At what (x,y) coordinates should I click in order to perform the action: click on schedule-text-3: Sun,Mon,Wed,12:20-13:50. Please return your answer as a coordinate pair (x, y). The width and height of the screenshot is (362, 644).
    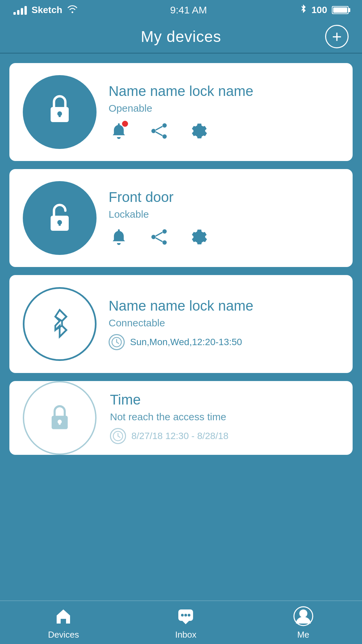
    Looking at the image, I should click on (186, 342).